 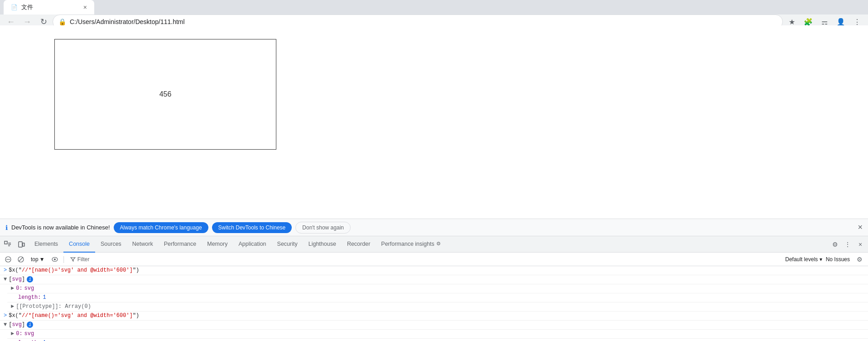 What do you see at coordinates (42, 259) in the screenshot?
I see `context-dropdown-icon: ▼` at bounding box center [42, 259].